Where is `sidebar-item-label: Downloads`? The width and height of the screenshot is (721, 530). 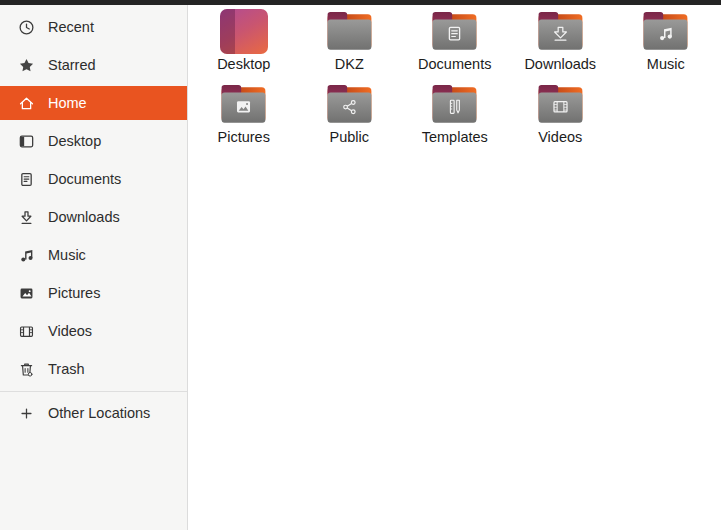 sidebar-item-label: Downloads is located at coordinates (84, 217).